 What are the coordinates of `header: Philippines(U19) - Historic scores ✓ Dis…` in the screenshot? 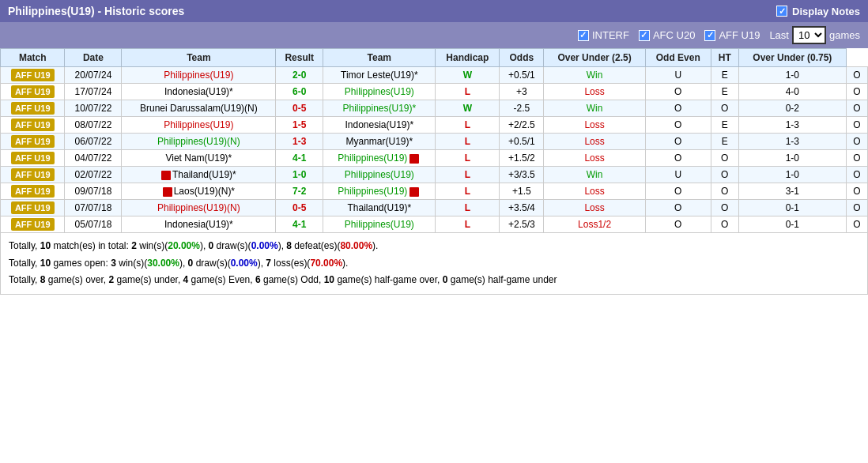 It's located at (434, 11).